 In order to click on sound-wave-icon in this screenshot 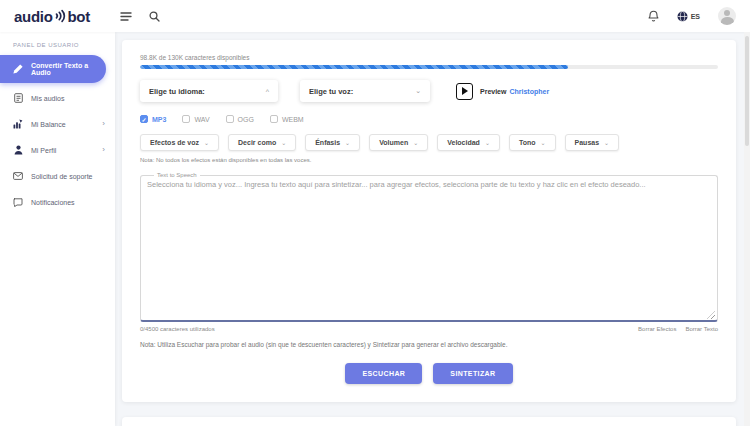, I will do `click(60, 16)`.